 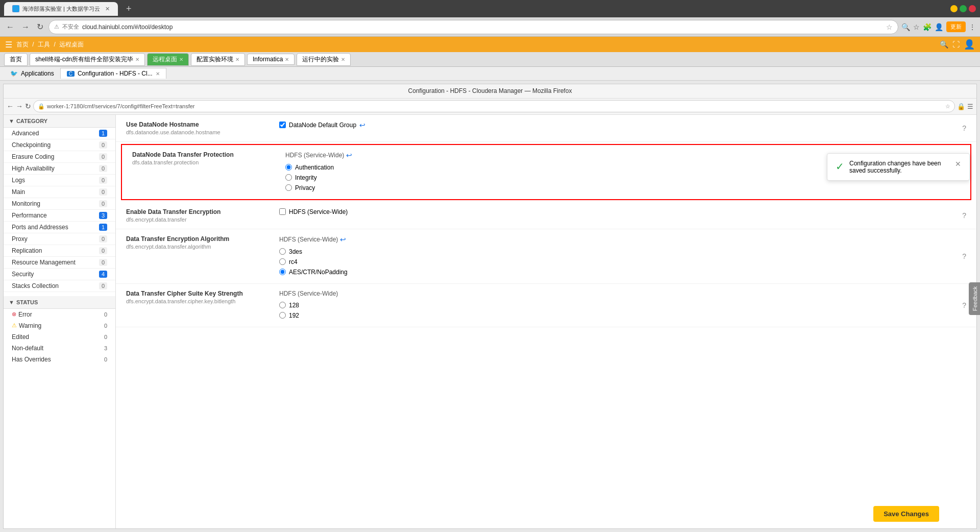 I want to click on breadcrumb-home: 首页, so click(x=22, y=44).